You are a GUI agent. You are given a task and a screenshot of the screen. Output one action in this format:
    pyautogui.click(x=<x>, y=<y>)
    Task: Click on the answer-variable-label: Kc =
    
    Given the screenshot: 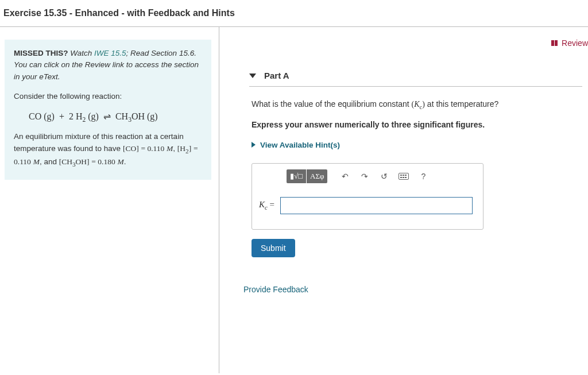 What is the action you would take?
    pyautogui.click(x=266, y=206)
    